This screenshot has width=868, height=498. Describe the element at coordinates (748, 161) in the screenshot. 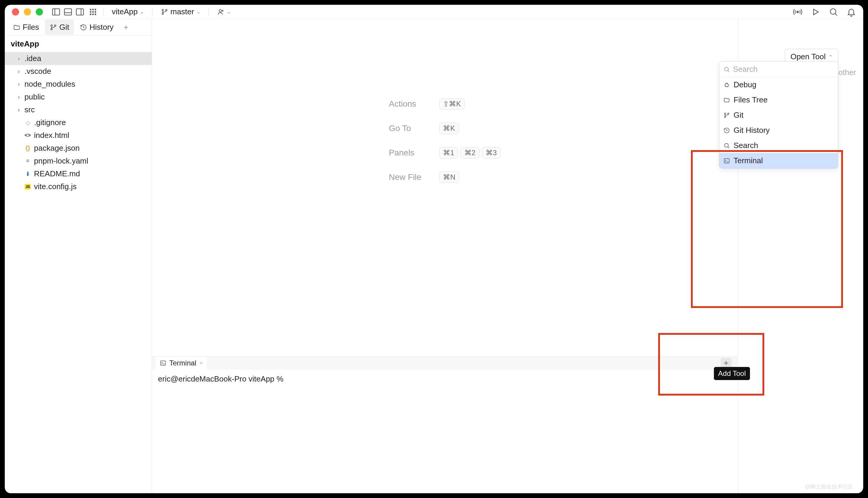

I see `dropdown-item-label: Terminal` at that location.